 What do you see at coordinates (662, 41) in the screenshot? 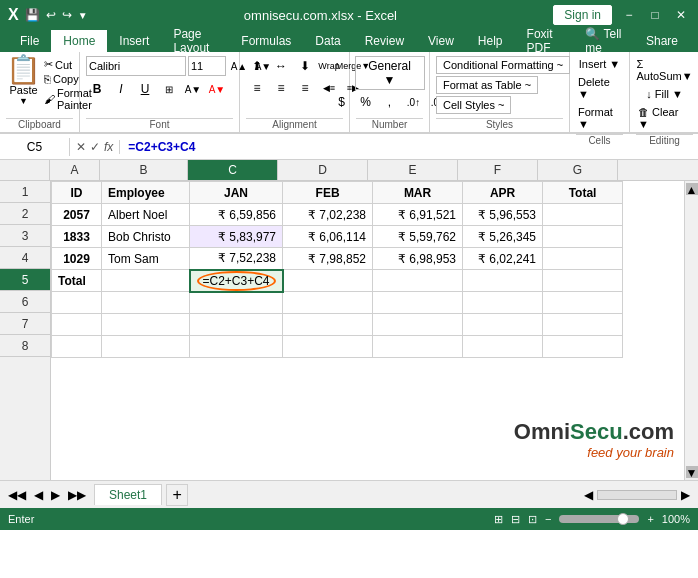
I see `tab-share: Share` at bounding box center [662, 41].